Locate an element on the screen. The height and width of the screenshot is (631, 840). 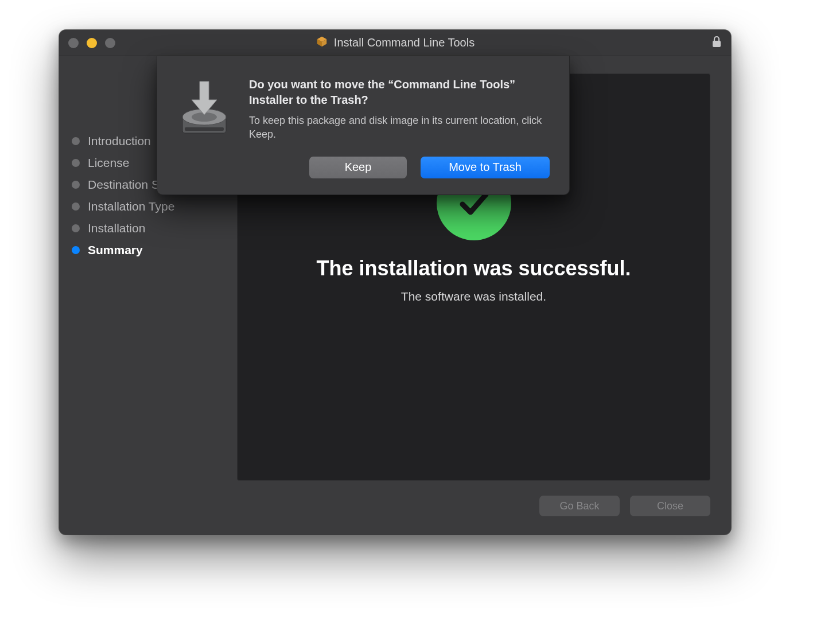
lock-icon is located at coordinates (717, 43).